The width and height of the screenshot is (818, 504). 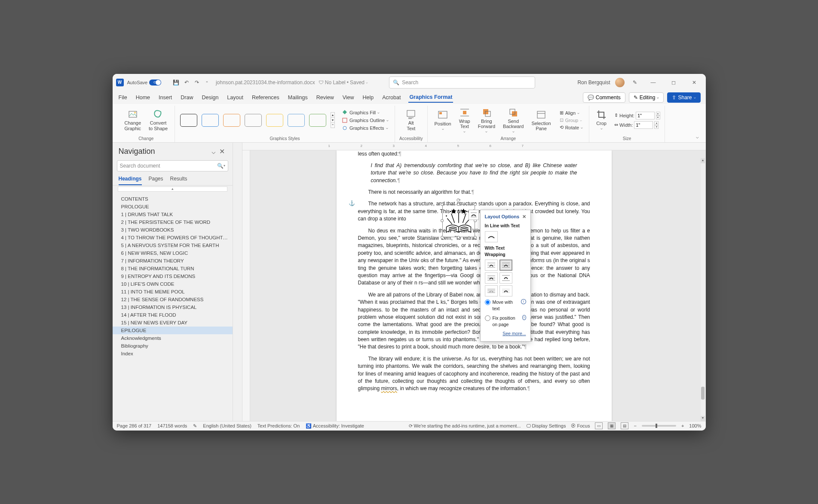 What do you see at coordinates (431, 98) in the screenshot?
I see `tab-graphics-format: Graphics Format` at bounding box center [431, 98].